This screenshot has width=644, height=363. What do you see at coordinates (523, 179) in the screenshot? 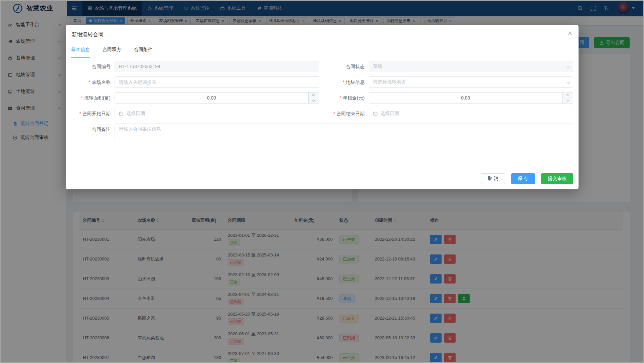
I see `save-button: 保 存` at bounding box center [523, 179].